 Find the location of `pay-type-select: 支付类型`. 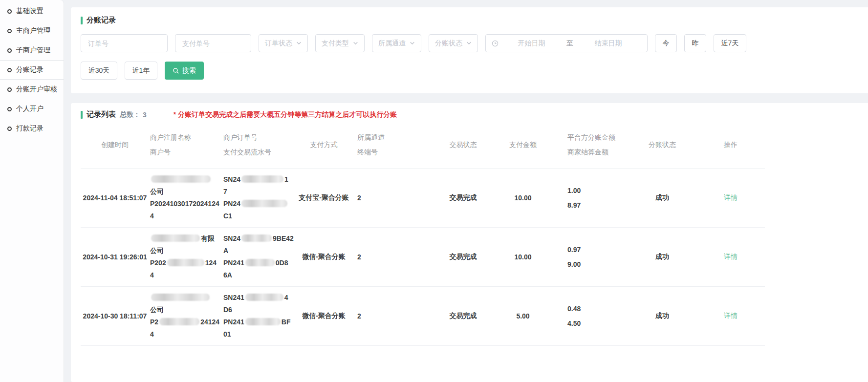

pay-type-select: 支付类型 is located at coordinates (340, 43).